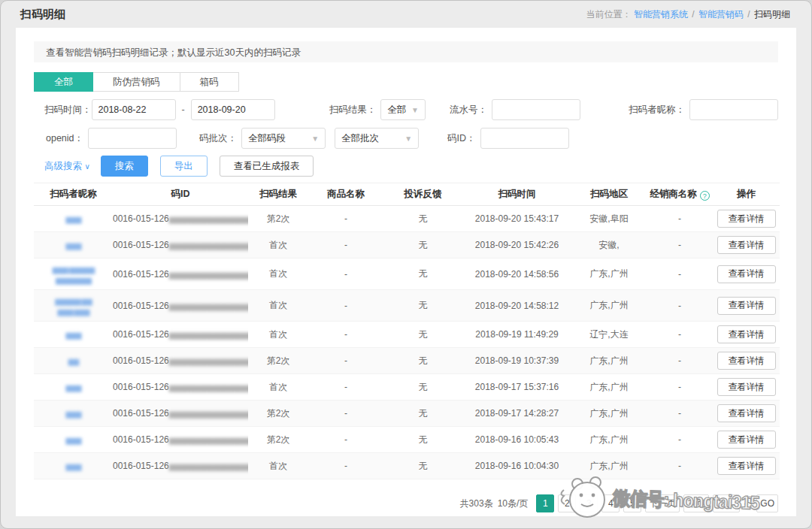 This screenshot has height=529, width=812. What do you see at coordinates (517, 219) in the screenshot?
I see `scan-time-cell: 2018-09-20 15:43:17` at bounding box center [517, 219].